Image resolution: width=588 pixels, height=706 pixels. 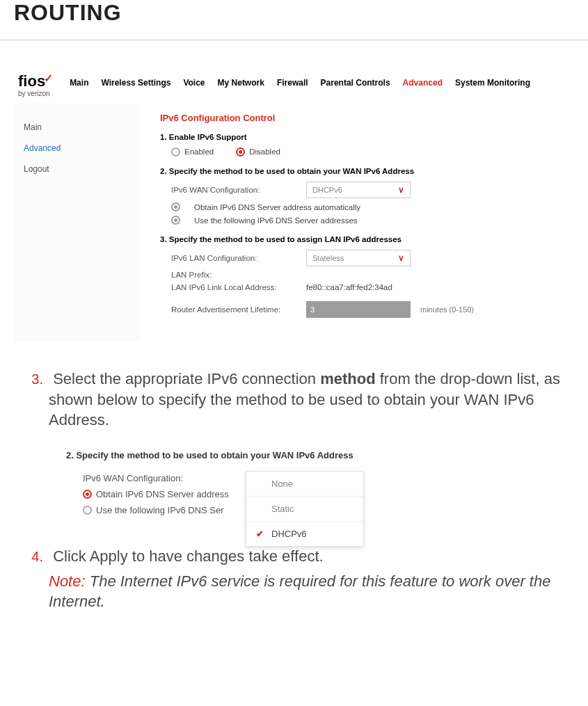 I want to click on note-text: The Internet IPv6 service is required fo…, so click(x=299, y=591).